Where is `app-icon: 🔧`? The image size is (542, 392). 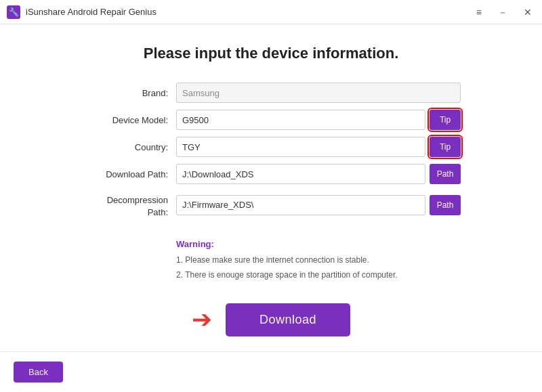 app-icon: 🔧 is located at coordinates (14, 12).